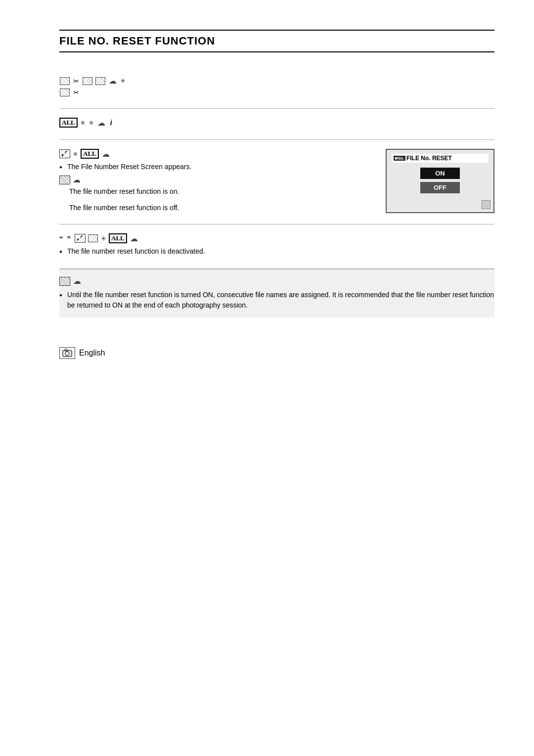 This screenshot has height=756, width=534. Describe the element at coordinates (277, 251) in the screenshot. I see `section4-bullets: The file number reset function is deacti…` at that location.